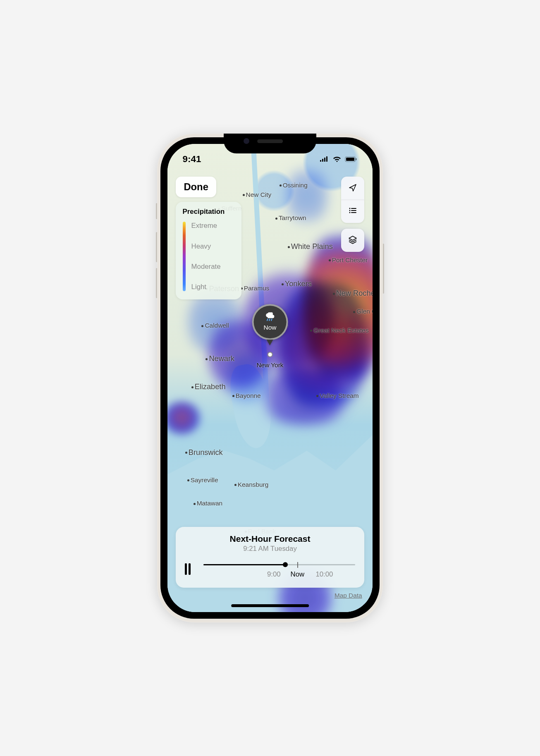 The width and height of the screenshot is (540, 756). I want to click on pause-button, so click(190, 569).